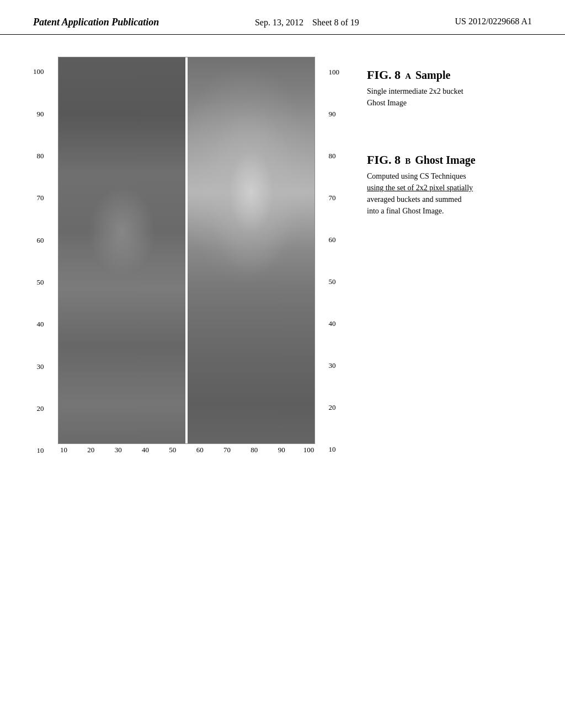 The height and width of the screenshot is (728, 565). Describe the element at coordinates (145, 450) in the screenshot. I see `x-bottom-40: 40` at that location.